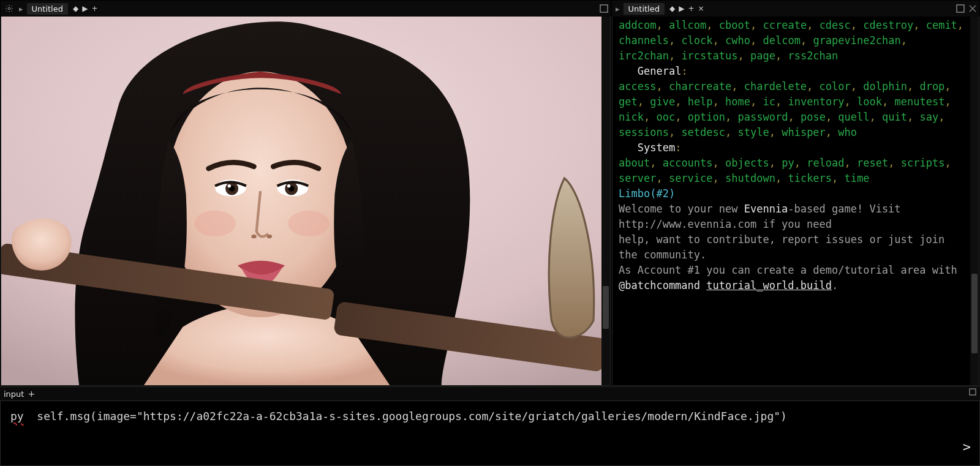 This screenshot has height=466, width=980. I want to click on send-icon: >, so click(967, 447).